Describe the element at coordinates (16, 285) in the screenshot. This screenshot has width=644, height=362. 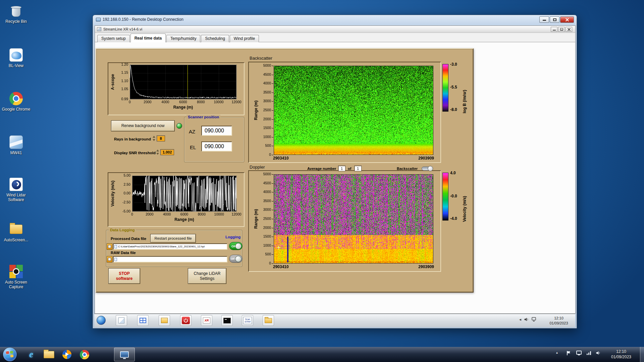
I see `desktop-icon-label: Auto Screen Capture` at that location.